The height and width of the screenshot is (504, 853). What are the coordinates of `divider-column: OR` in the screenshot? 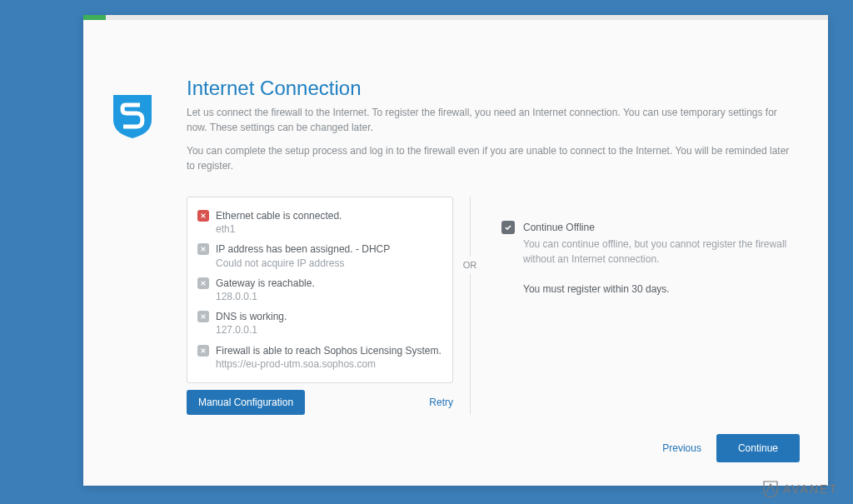 It's located at (470, 306).